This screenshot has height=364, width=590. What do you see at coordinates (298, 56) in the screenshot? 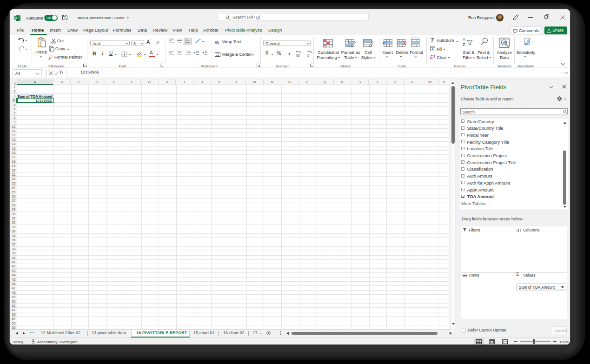
I see `svg-text: .00` at bounding box center [298, 56].